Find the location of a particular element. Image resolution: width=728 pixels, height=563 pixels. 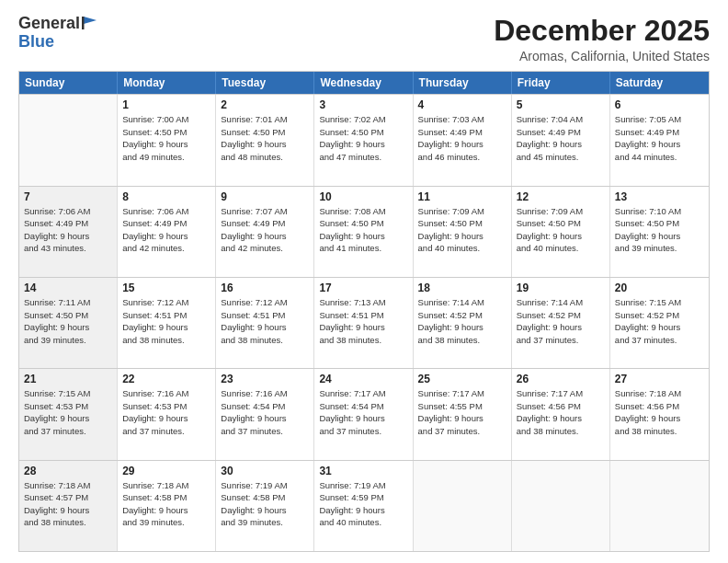

day-cell-15: 15Sunrise: 7:12 AM Sunset: 4:51 PM Dayli… is located at coordinates (167, 323).